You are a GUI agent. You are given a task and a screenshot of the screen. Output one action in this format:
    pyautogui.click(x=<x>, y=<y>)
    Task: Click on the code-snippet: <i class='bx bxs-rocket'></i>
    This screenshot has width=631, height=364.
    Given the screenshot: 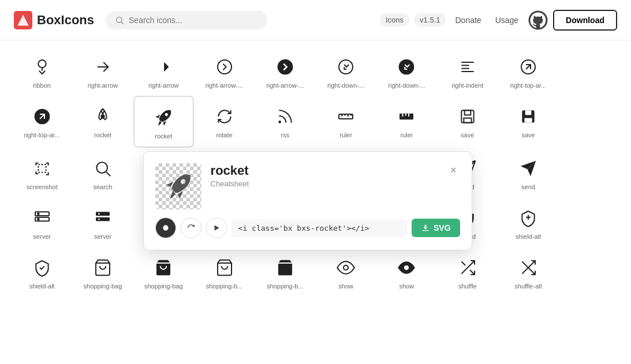 What is the action you would take?
    pyautogui.click(x=319, y=228)
    